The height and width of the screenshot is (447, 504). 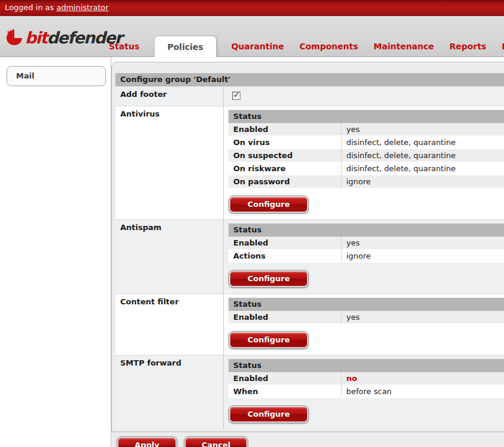 I want to click on table-row: On suspected disinfect, delete, quaranti…, so click(x=367, y=156).